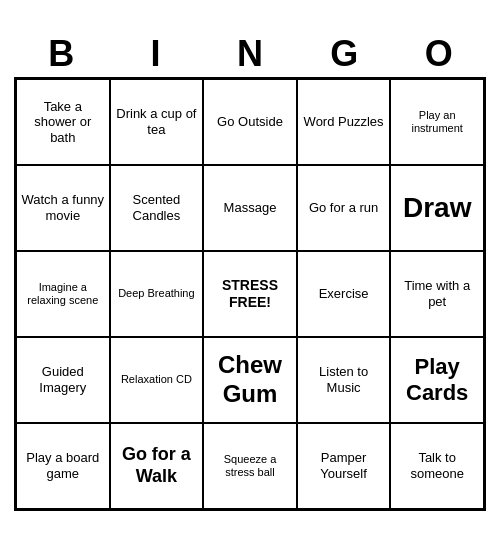  I want to click on bingo-cell: Go for a Walk, so click(157, 466).